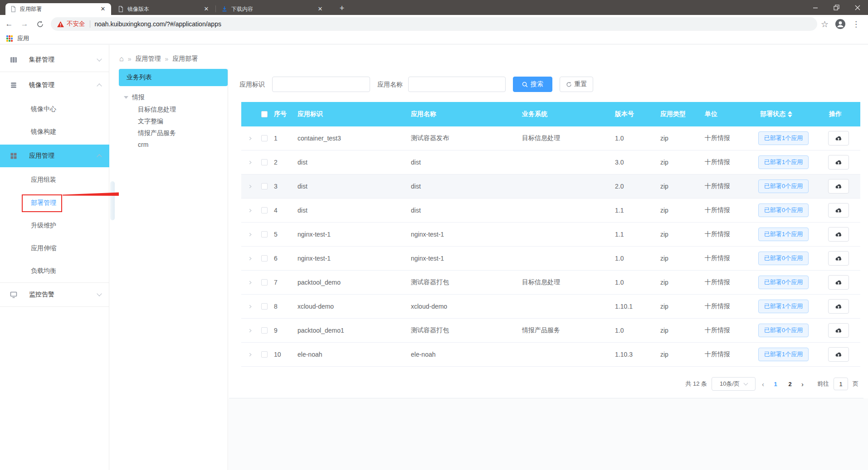  I want to click on bookmark-star-icon: ☆, so click(824, 24).